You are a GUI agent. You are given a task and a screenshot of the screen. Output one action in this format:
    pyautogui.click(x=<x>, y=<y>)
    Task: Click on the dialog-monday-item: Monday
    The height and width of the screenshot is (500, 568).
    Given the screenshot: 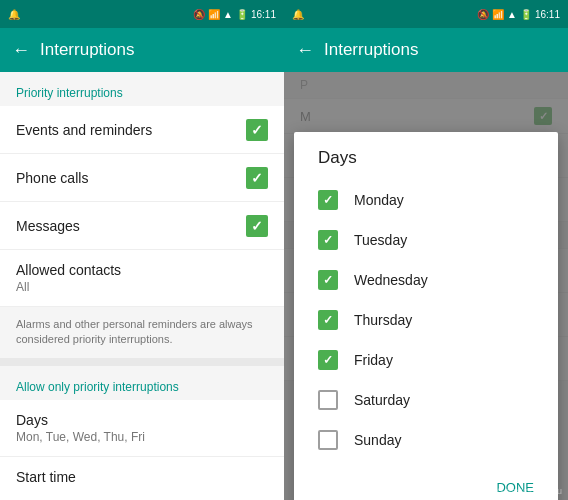 What is the action you would take?
    pyautogui.click(x=426, y=200)
    